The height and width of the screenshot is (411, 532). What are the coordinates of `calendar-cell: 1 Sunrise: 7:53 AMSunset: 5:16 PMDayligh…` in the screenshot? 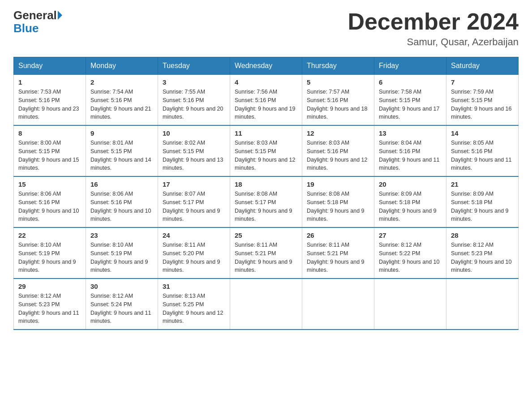 It's located at (50, 100).